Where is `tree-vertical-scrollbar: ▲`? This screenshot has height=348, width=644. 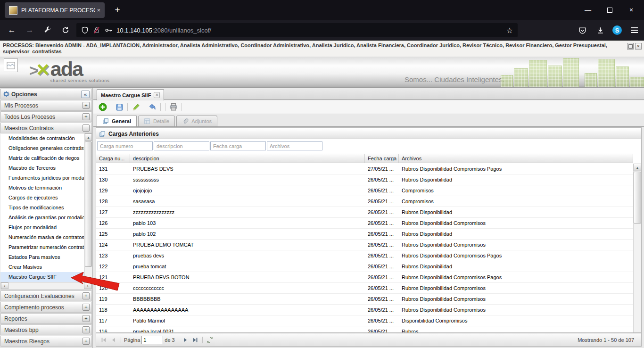 tree-vertical-scrollbar: ▲ is located at coordinates (88, 207).